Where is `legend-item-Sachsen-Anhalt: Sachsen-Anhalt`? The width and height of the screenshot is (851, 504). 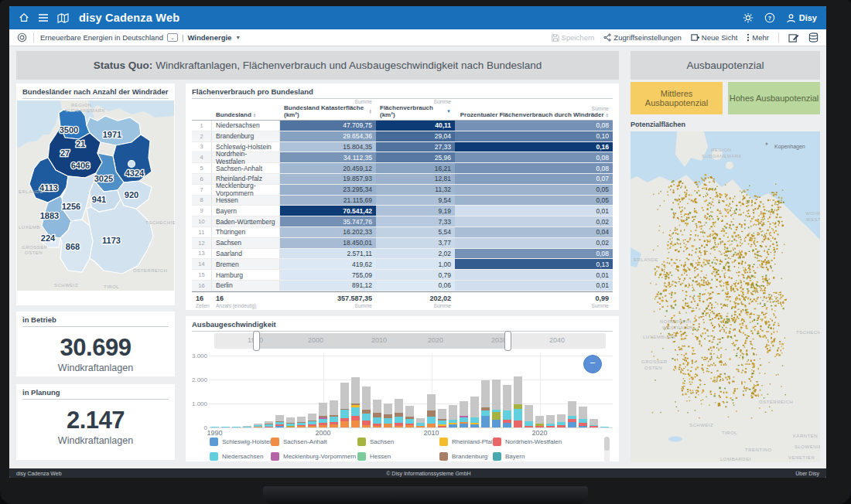
legend-item-Sachsen-Anhalt: Sachsen-Anhalt is located at coordinates (299, 442).